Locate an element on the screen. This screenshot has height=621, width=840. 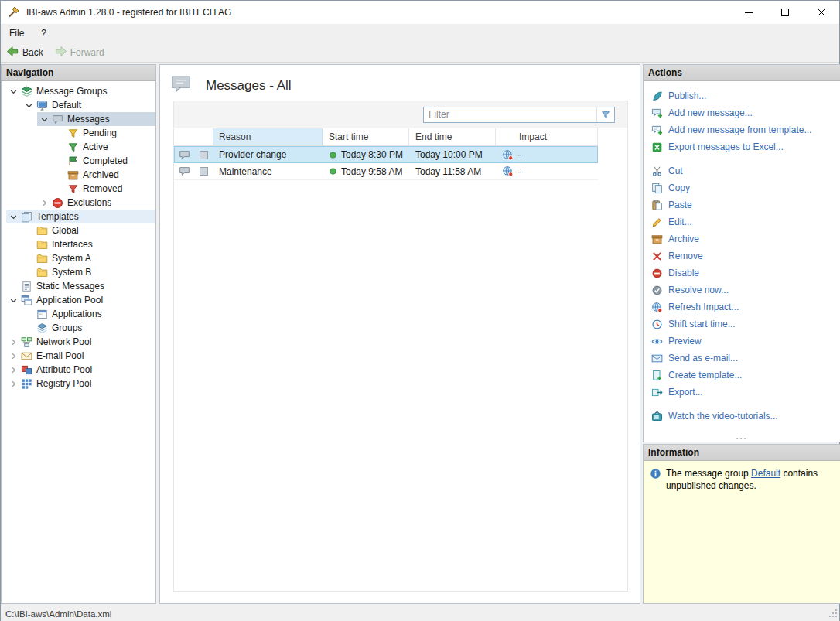
tree-item-application-pool: Application Pool is located at coordinates (79, 300).